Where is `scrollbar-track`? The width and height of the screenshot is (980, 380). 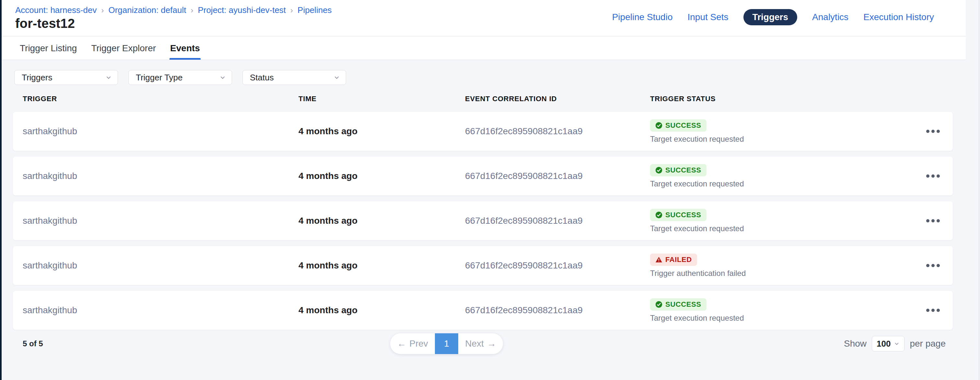 scrollbar-track is located at coordinates (979, 190).